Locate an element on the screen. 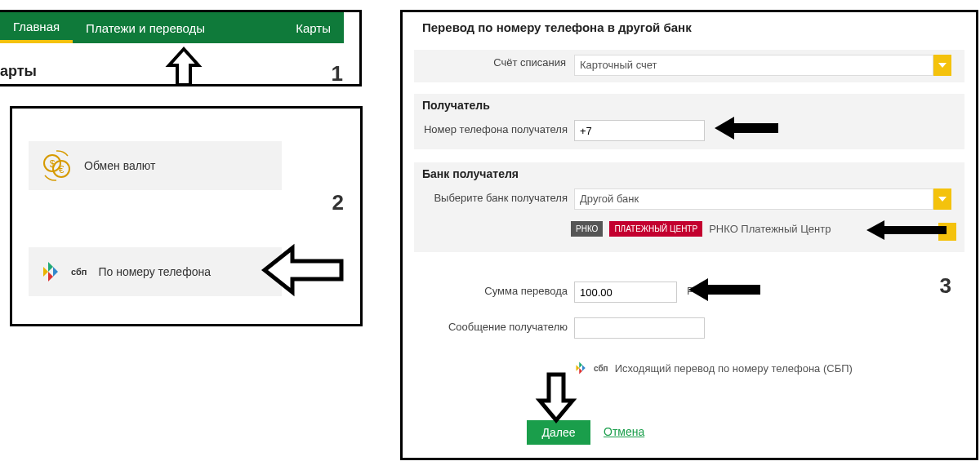 Image resolution: width=980 pixels, height=470 pixels. phone-label: Номер телефона получателя is located at coordinates (495, 129).